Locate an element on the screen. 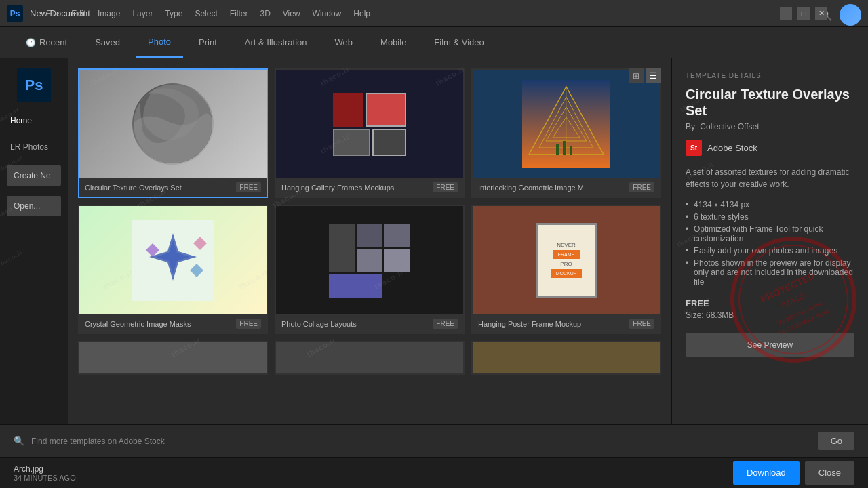 The height and width of the screenshot is (488, 868). close-dialog-button: Close is located at coordinates (830, 473).